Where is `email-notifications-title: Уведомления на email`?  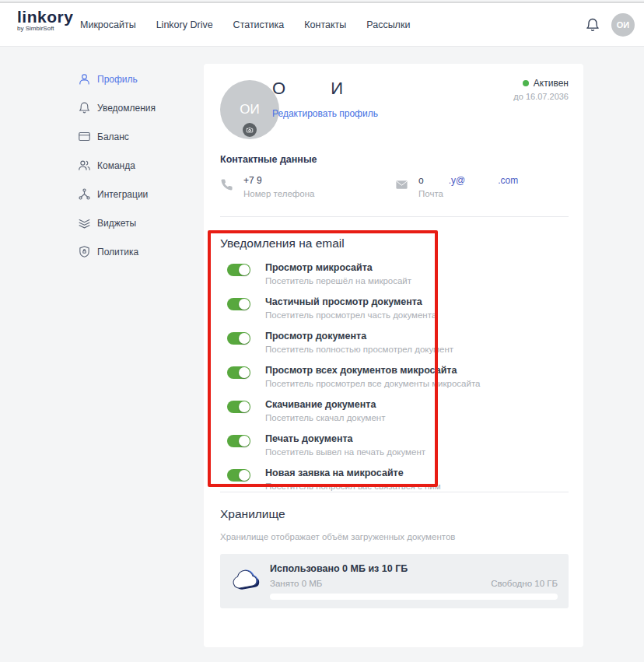 email-notifications-title: Уведомления на email is located at coordinates (394, 243).